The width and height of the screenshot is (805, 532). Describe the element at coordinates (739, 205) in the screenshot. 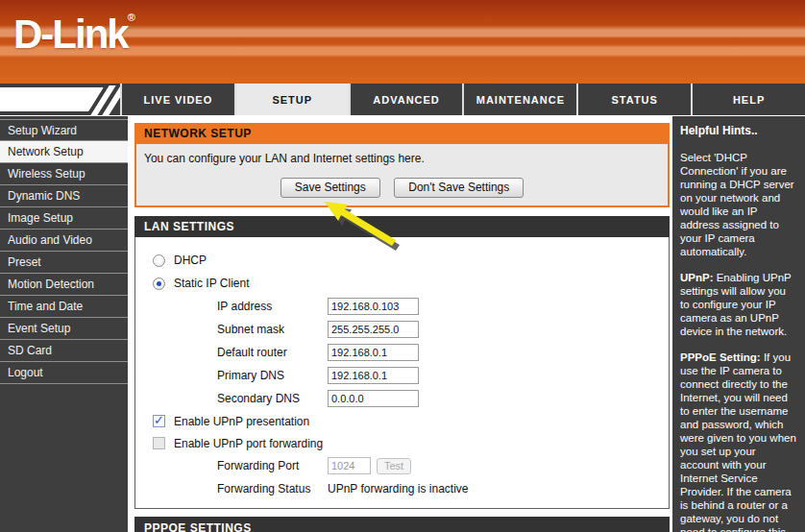

I see `hint-dhcp: Select 'DHCP Connection' if you are runn…` at that location.